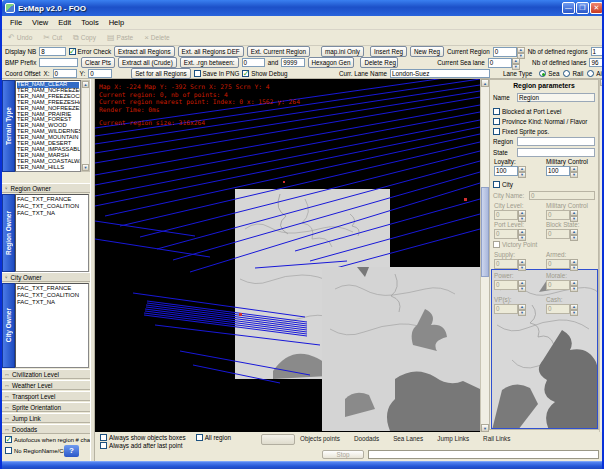  I want to click on current-region-stepper: ▲▼, so click(521, 52).